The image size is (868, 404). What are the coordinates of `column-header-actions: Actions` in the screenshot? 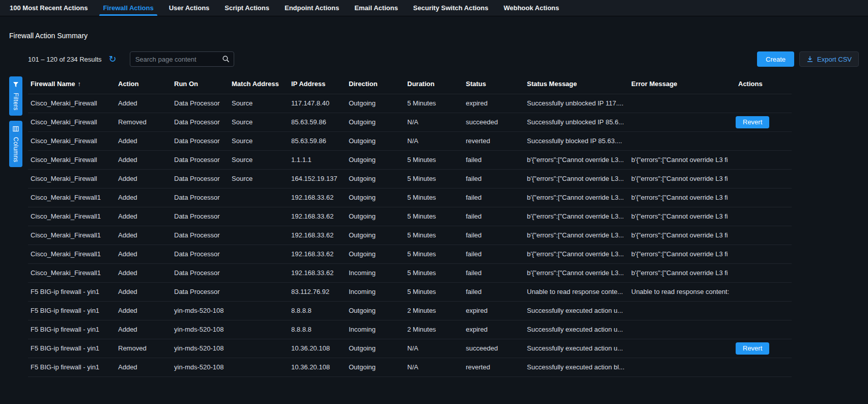 It's located at (764, 84).